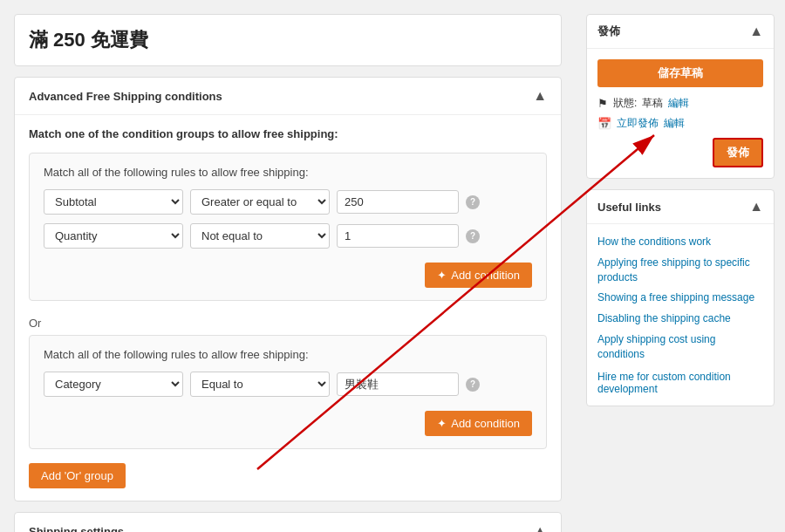 This screenshot has width=785, height=532. Describe the element at coordinates (288, 96) in the screenshot. I see `conditions-panel-header: Advanced Free Shipping conditions ▲` at that location.